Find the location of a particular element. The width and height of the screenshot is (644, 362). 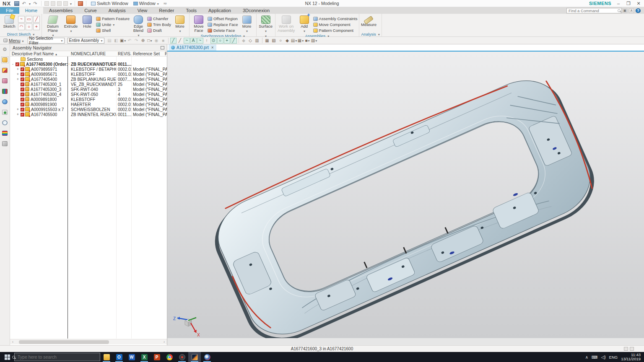

draft-button: Draft is located at coordinates (159, 30).